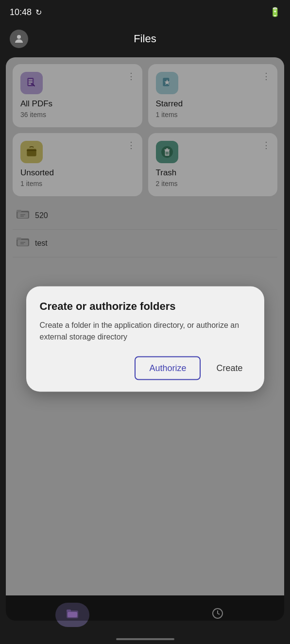 The height and width of the screenshot is (644, 290). What do you see at coordinates (145, 39) in the screenshot?
I see `page-title: Files` at bounding box center [145, 39].